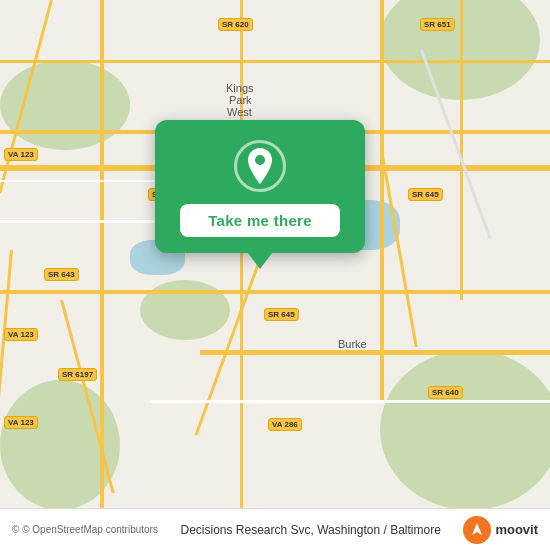  I want to click on label-sr645-right: SR 645, so click(426, 194).